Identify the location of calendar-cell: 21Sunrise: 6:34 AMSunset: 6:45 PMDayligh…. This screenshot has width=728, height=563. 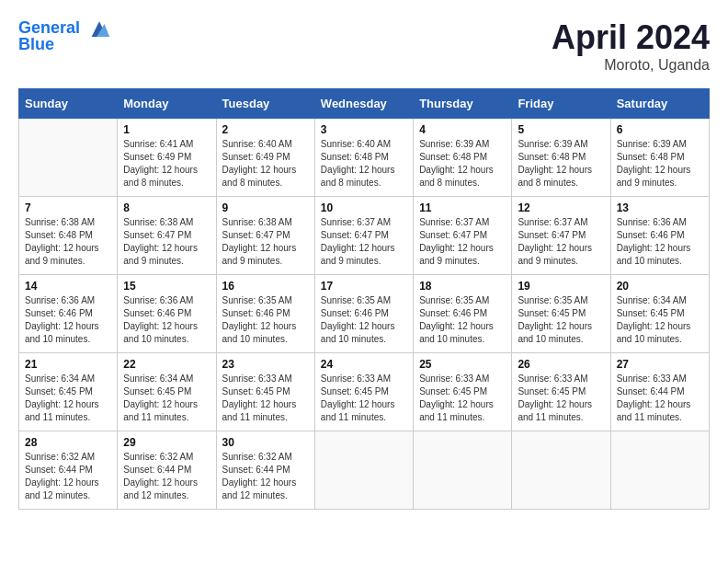
(68, 392).